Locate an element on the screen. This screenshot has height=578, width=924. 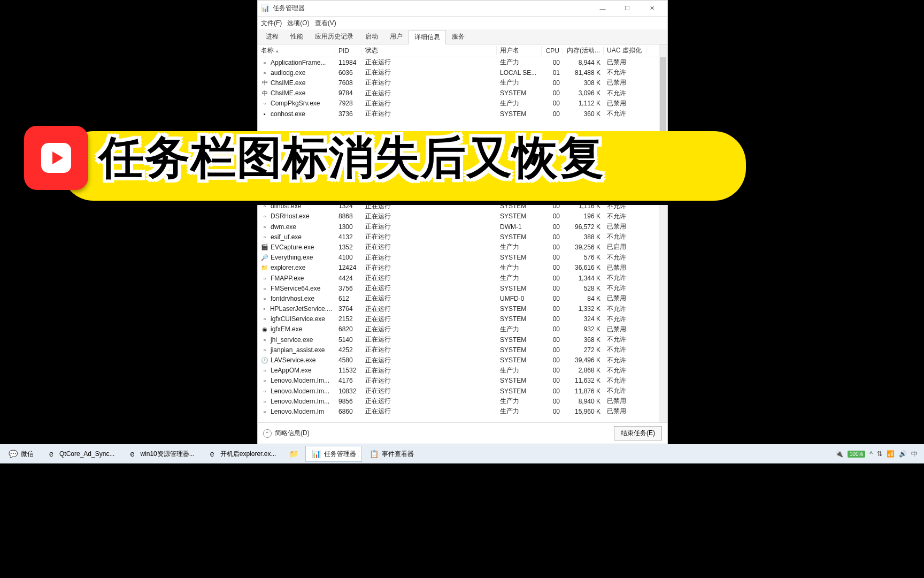
scrollbar is located at coordinates (663, 233).